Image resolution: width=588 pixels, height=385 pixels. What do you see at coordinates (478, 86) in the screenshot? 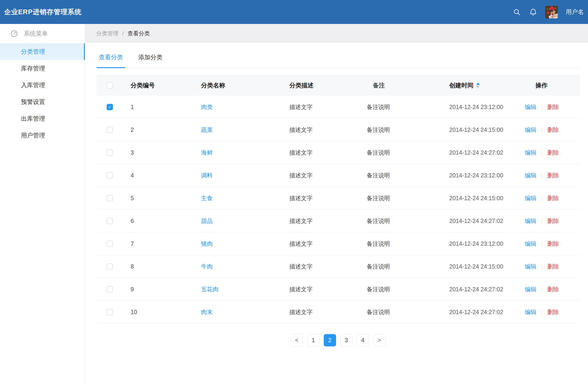
I see `sort-icon` at bounding box center [478, 86].